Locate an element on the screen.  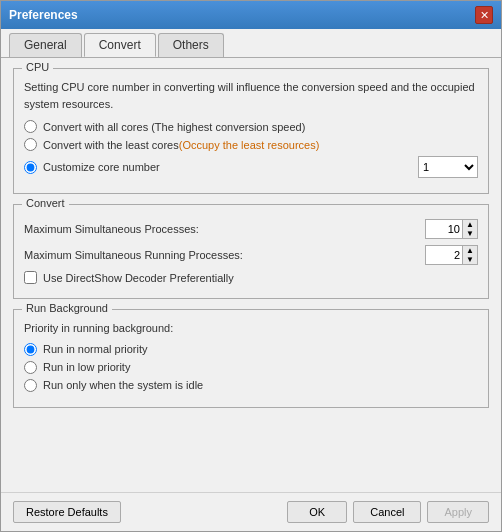
cpu-group-title: CPU is located at coordinates (38, 67).